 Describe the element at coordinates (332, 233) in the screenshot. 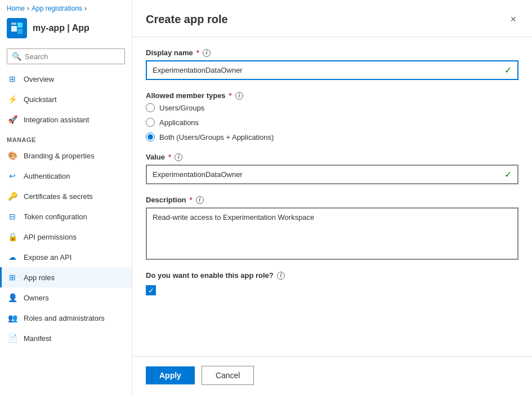

I see `description-textarea: Read-write access to Experimentation Wor…` at that location.